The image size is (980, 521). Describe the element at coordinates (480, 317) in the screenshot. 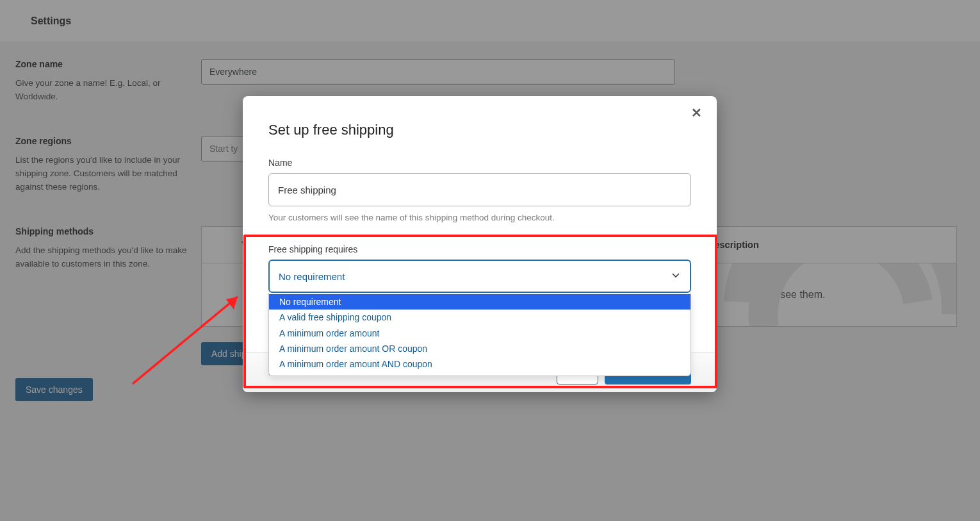

I see `option-valid-coupon: A valid free shipping coupon` at that location.